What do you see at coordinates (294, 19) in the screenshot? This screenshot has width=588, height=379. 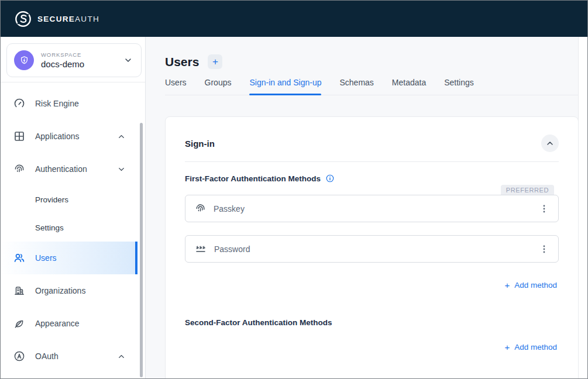 I see `topbar: SECUREAUTH` at bounding box center [294, 19].